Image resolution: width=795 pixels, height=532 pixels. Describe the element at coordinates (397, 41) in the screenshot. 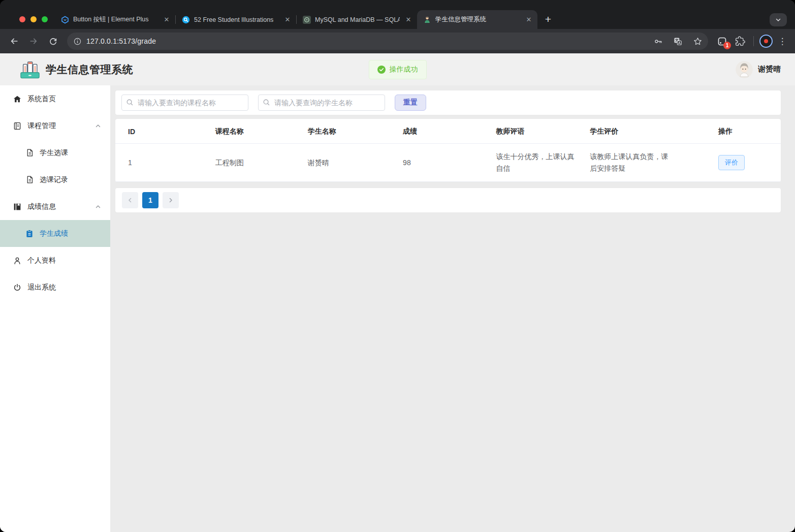

I see `browser-toolbar: 127.0.0.1:5173/grade 1 ⋮` at that location.